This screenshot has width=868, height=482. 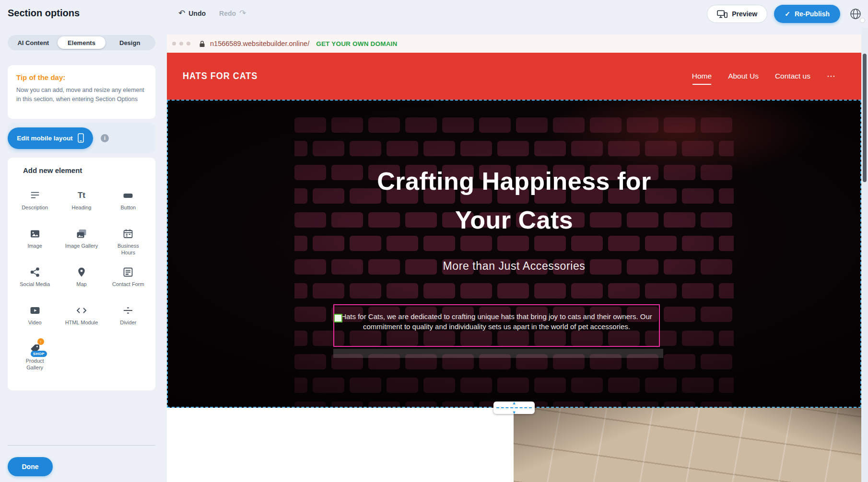 What do you see at coordinates (129, 242) in the screenshot?
I see `element-business-hours: Business Hours` at bounding box center [129, 242].